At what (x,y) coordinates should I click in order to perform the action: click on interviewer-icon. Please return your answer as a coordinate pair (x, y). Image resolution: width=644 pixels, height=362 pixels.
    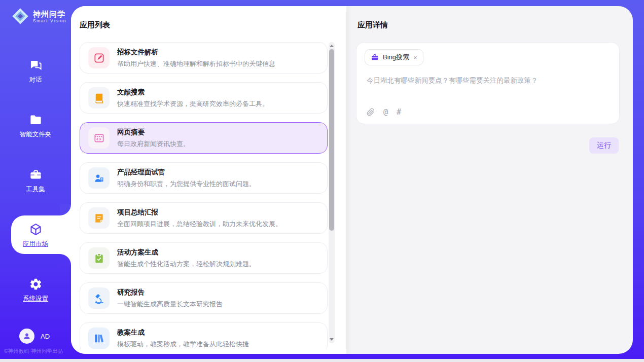
    Looking at the image, I should click on (99, 178).